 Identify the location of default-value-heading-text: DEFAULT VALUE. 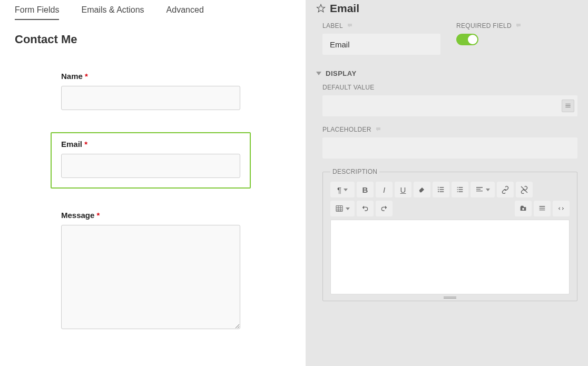
(349, 87).